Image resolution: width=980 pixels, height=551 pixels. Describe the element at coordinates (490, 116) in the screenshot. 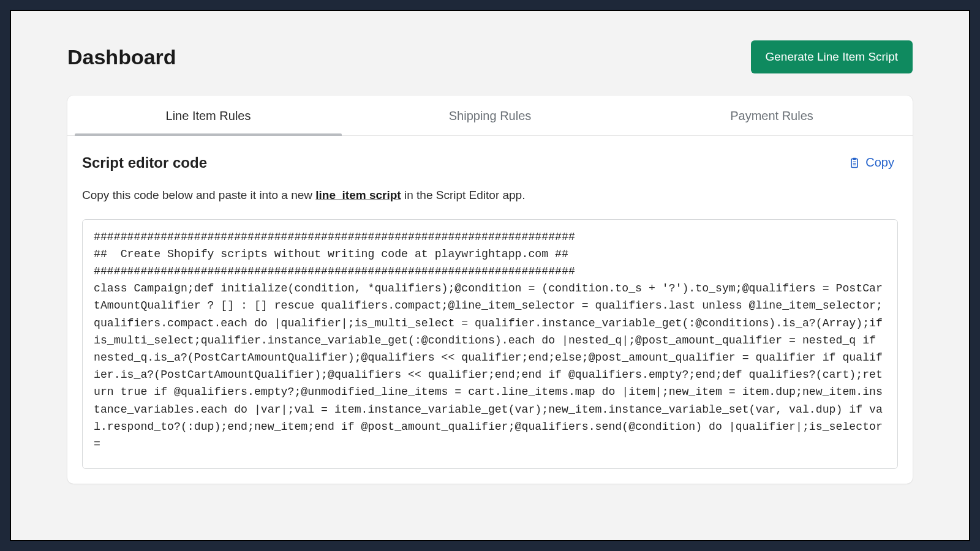

I see `tabs-row: Line Item Rules Shipping Rules Payment R…` at that location.